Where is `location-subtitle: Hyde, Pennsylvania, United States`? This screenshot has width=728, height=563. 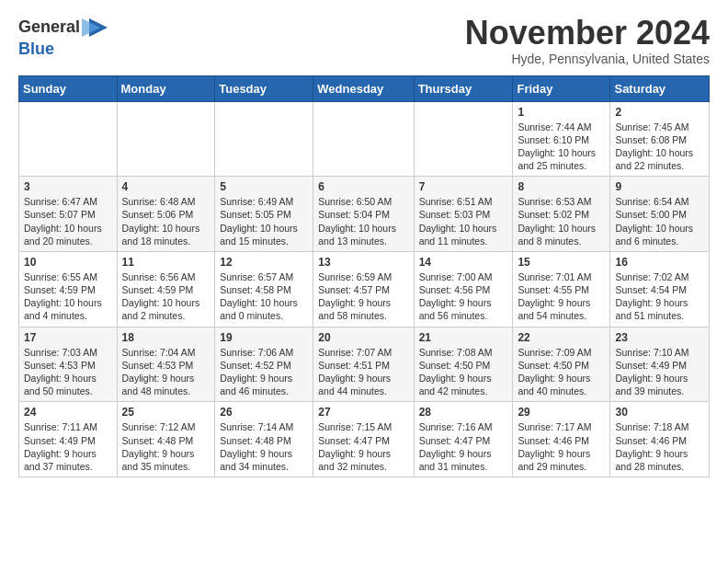
location-subtitle: Hyde, Pennsylvania, United States is located at coordinates (587, 59).